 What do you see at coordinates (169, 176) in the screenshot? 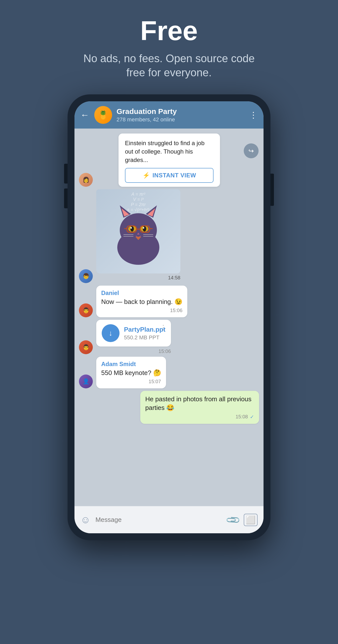
I see `instant-view-button: ⚡ INSTANT VIEW` at bounding box center [169, 176].